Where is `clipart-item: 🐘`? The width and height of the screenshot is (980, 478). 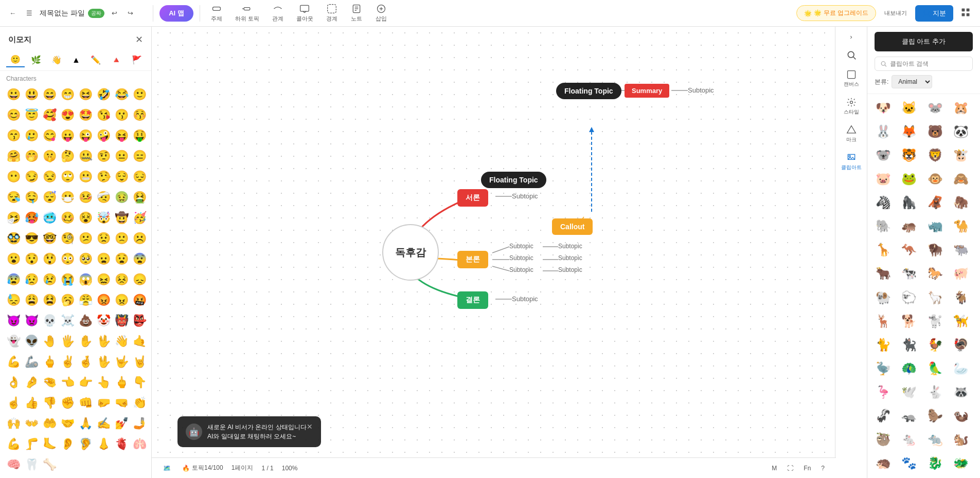
clipart-item: 🐘 is located at coordinates (883, 226).